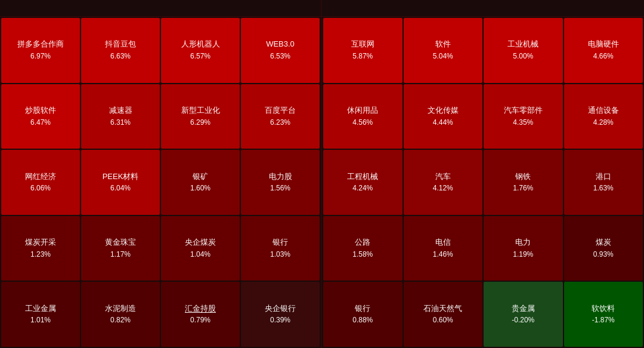 The width and height of the screenshot is (644, 348). What do you see at coordinates (280, 177) in the screenshot?
I see `cell-name: 电力股` at bounding box center [280, 177].